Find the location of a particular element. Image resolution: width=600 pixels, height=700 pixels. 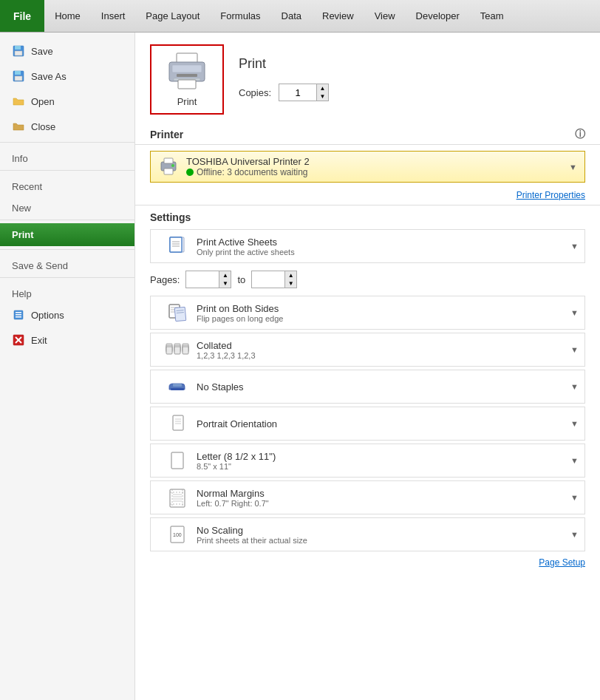

menu-developer: Developer is located at coordinates (437, 16).